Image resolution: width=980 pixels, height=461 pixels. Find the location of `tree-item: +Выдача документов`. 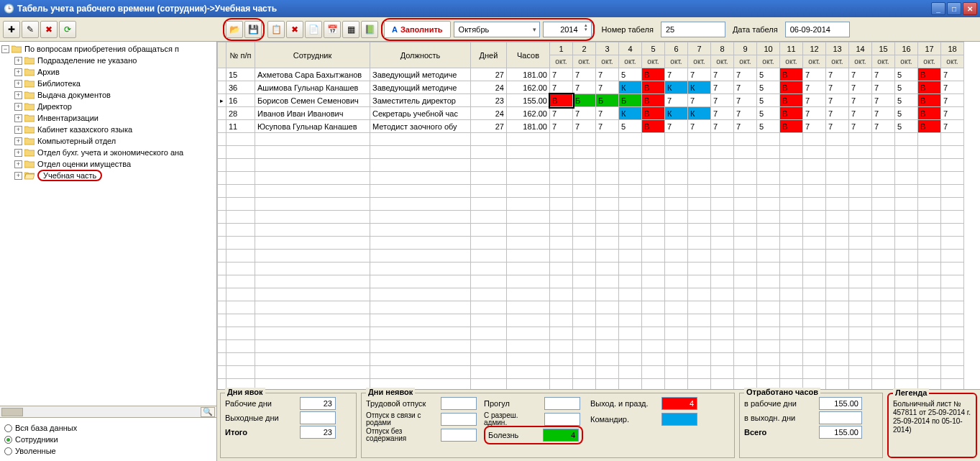

tree-item: +Выдача документов is located at coordinates (108, 95).